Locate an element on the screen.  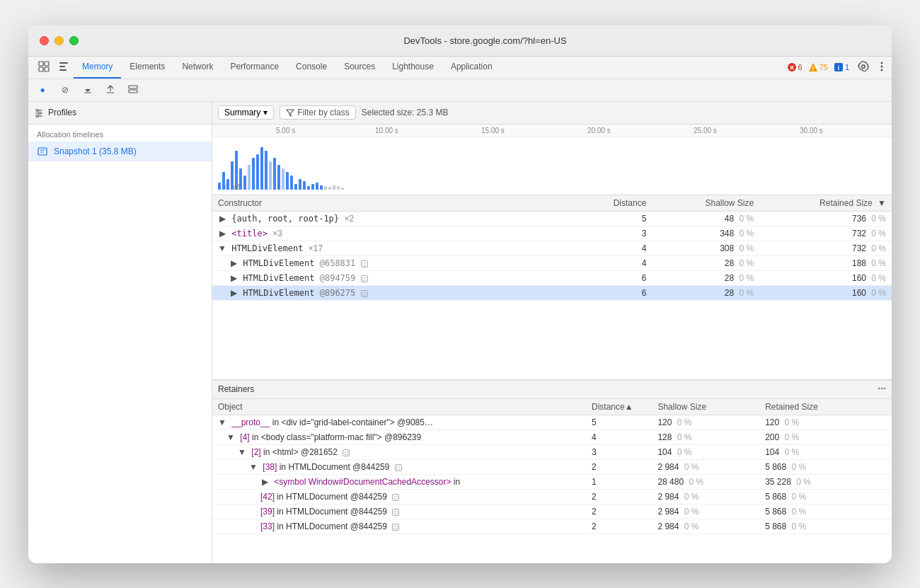
settings-button is located at coordinates (863, 67).